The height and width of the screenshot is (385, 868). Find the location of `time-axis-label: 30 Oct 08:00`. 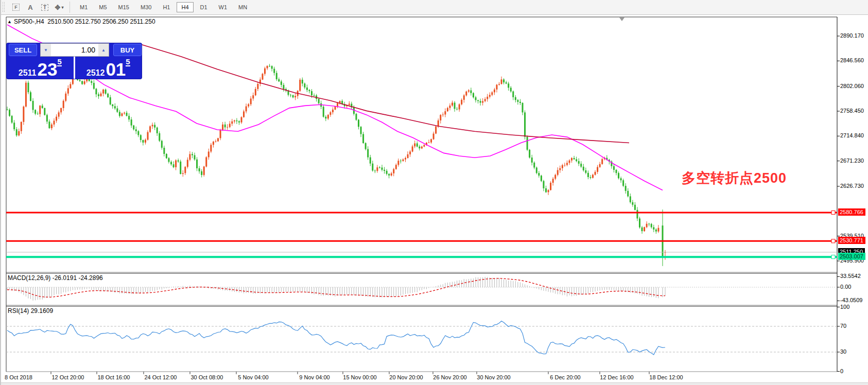

time-axis-label: 30 Oct 08:00 is located at coordinates (207, 377).